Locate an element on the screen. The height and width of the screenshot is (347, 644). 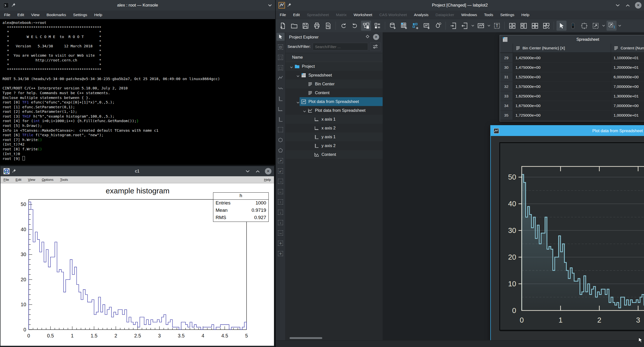
add-text-label-button: T is located at coordinates (497, 26).